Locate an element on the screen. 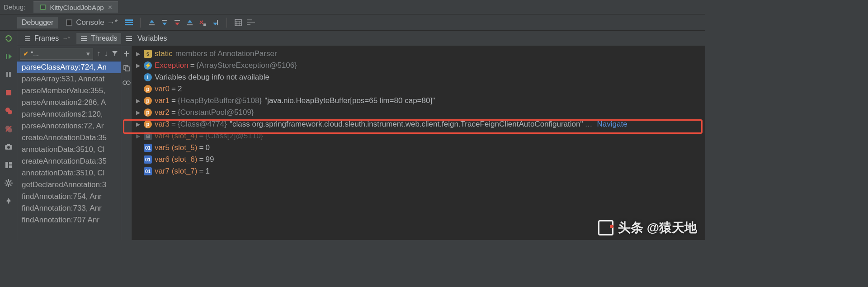 Image resolution: width=868 pixels, height=287 pixels. drop-frame-icon: ✕ is located at coordinates (203, 23).